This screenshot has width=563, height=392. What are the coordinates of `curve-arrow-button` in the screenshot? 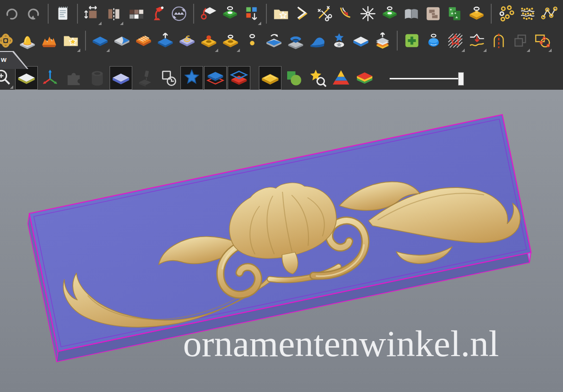 It's located at (346, 14).